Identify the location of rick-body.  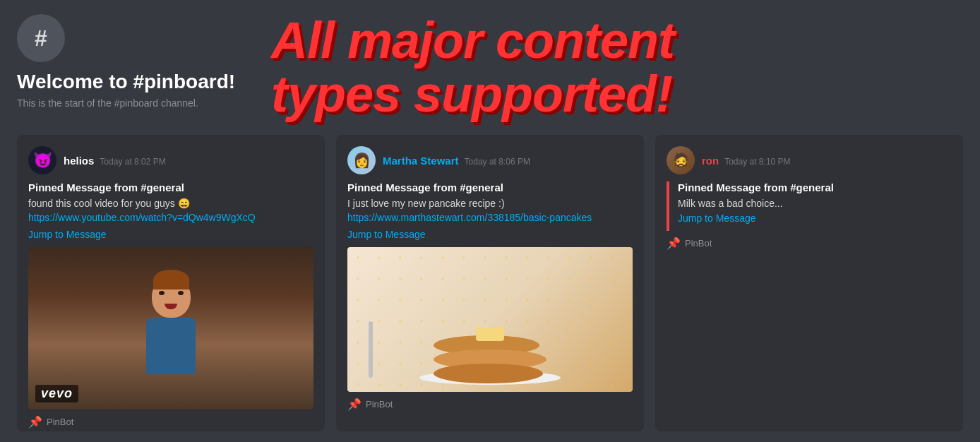
(171, 346).